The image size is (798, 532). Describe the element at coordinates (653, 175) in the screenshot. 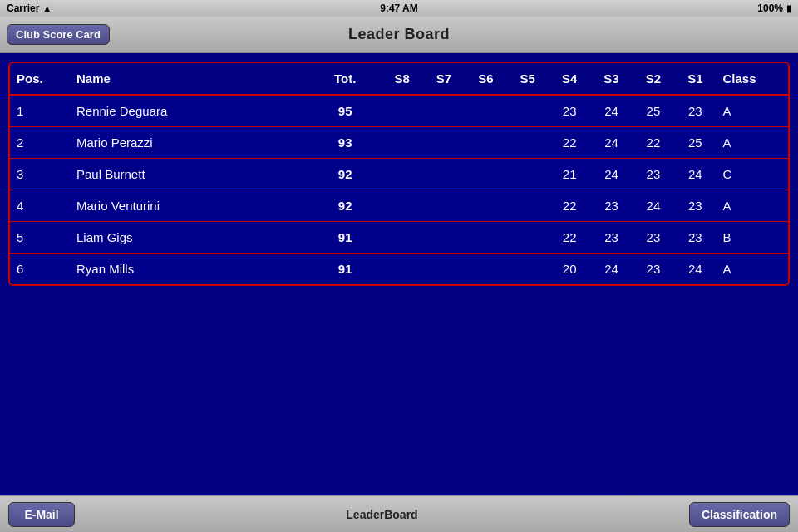

I see `cell-s2-2: 23` at that location.